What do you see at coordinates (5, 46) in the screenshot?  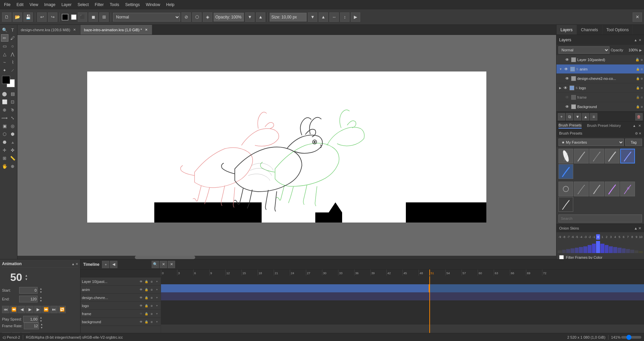 I see `rectangle-tool: ▭` at bounding box center [5, 46].